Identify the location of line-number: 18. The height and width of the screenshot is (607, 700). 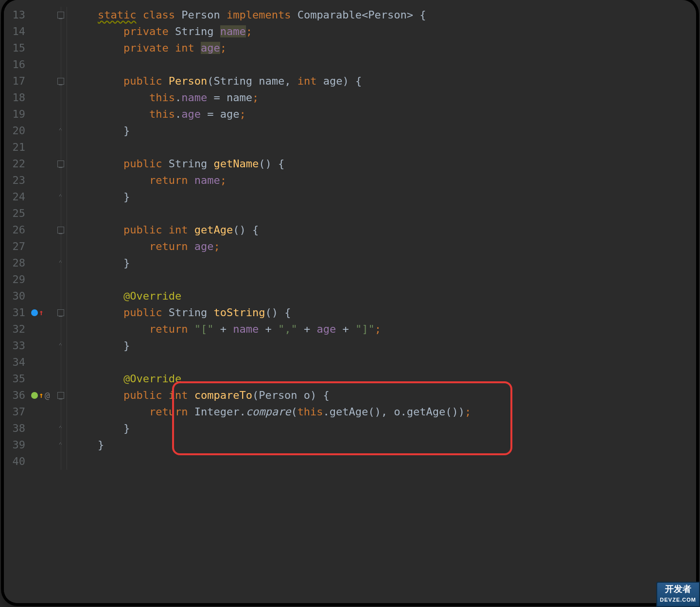
(16, 98).